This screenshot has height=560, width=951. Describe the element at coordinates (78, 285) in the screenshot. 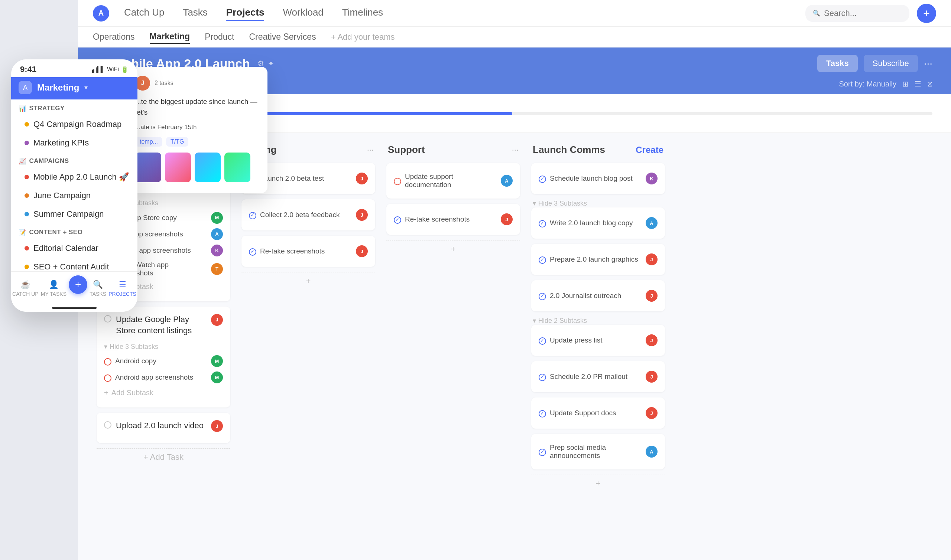

I see `mobile-add-button: +` at that location.